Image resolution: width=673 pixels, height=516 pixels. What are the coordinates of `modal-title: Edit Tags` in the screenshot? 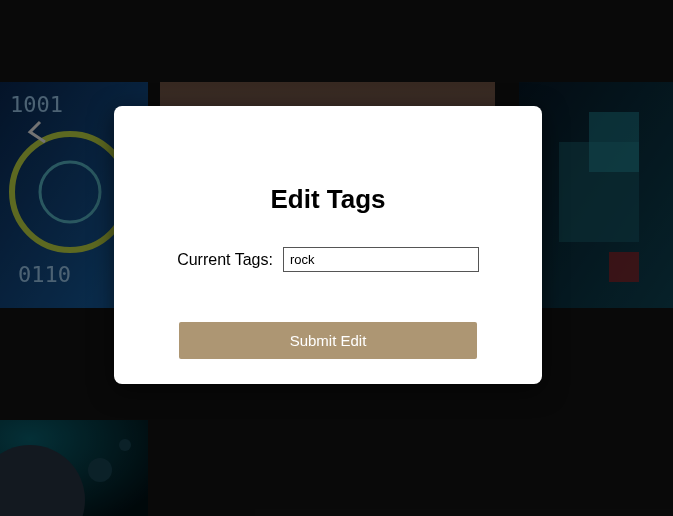 It's located at (328, 200).